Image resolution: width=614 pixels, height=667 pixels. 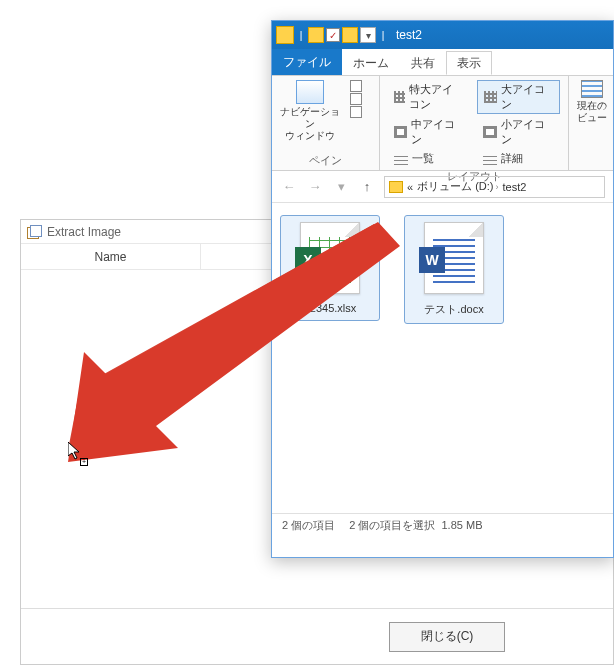 I want to click on tab-view: 表示, so click(x=469, y=63).